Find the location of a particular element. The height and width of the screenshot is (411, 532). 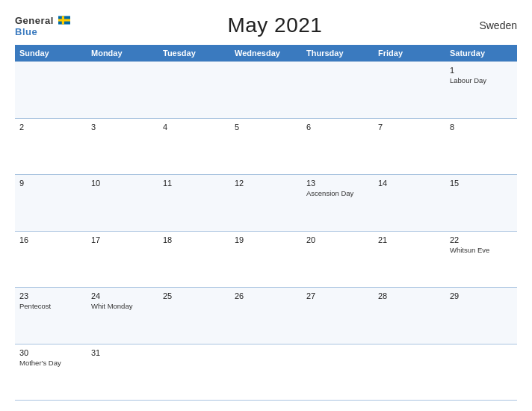

table-row: 15 is located at coordinates (481, 203).